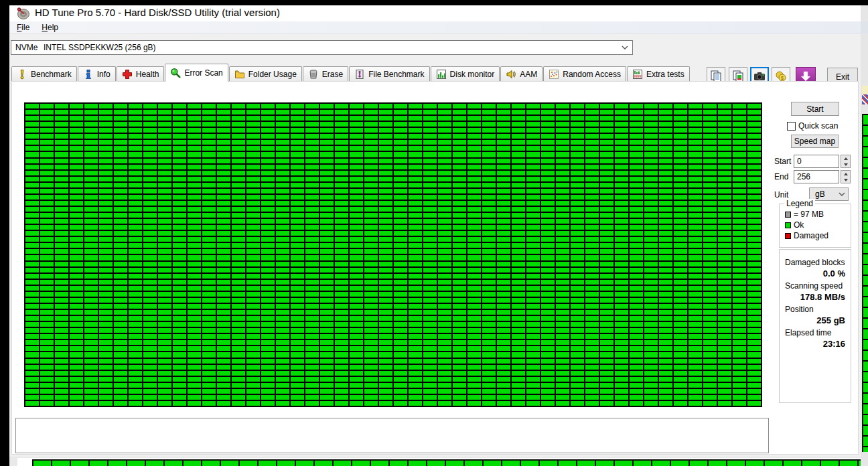 The height and width of the screenshot is (466, 868). I want to click on tab-health: Health, so click(141, 74).